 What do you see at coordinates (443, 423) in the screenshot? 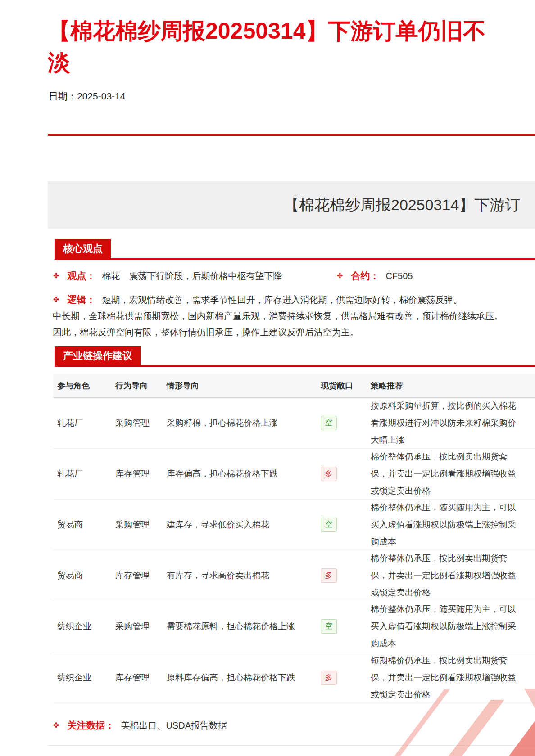
I see `strategy-cell: 按原料采购量折算，按比例的买入棉花 看涨期权进行对冲以防未来籽棉采购价 大幅上涨` at bounding box center [443, 423].